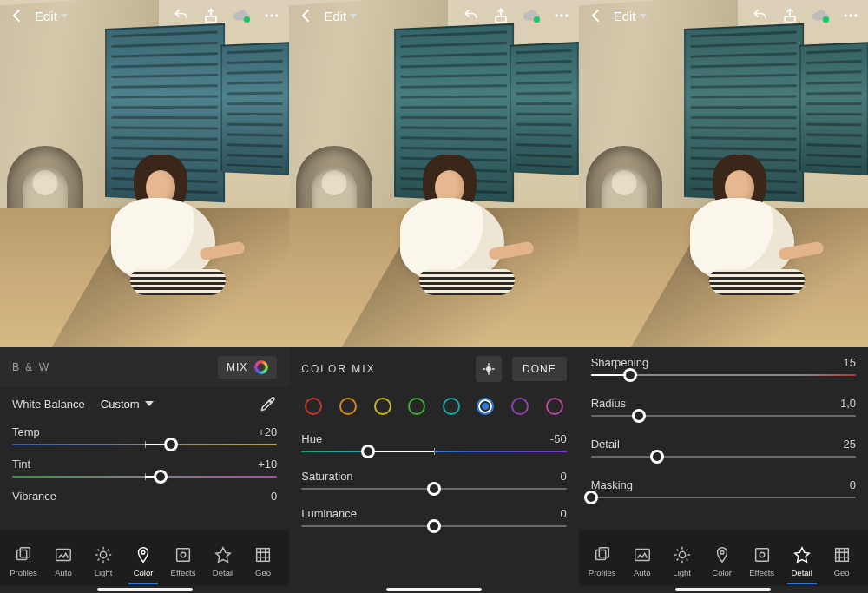 This screenshot has width=868, height=593. I want to click on radius-label: Radius, so click(608, 403).